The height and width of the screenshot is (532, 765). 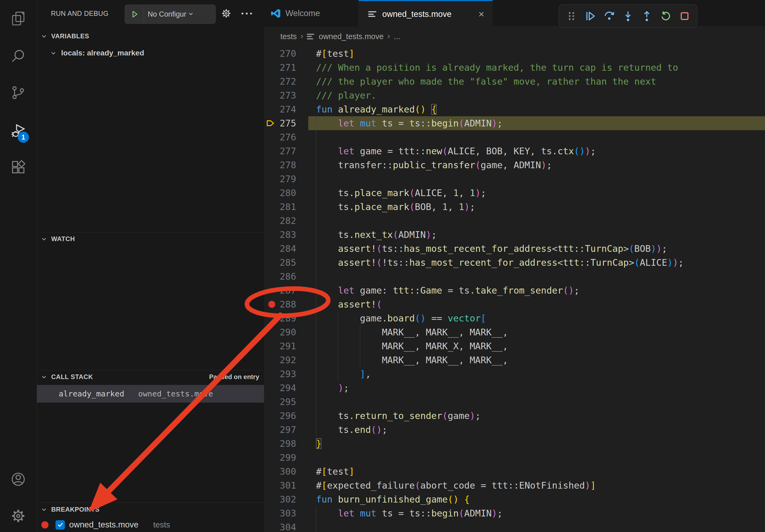 I want to click on code-line-284: 284 assert!(ts::has_most_recent_for_addr…, so click(x=514, y=249).